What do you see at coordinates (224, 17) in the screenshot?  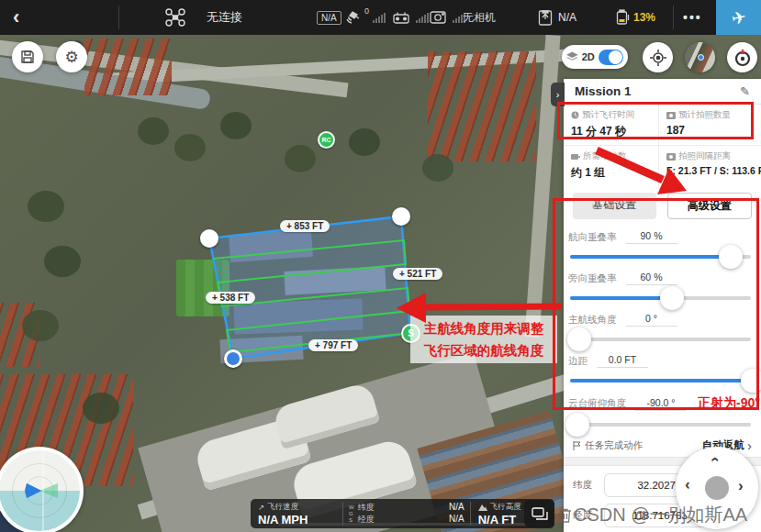 I see `connection-status: 无连接` at bounding box center [224, 17].